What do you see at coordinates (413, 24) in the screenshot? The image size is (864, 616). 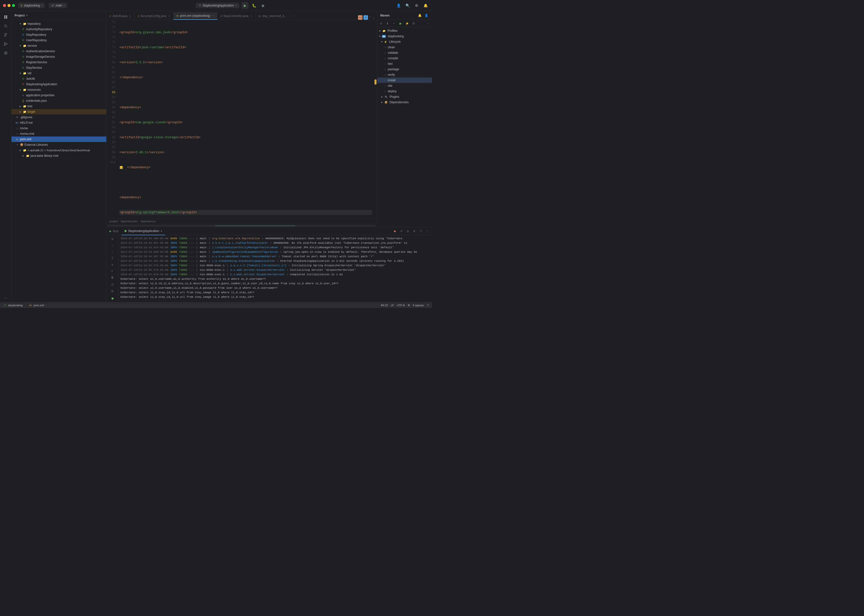 I see `maven-settings-icon: ⚙` at bounding box center [413, 24].